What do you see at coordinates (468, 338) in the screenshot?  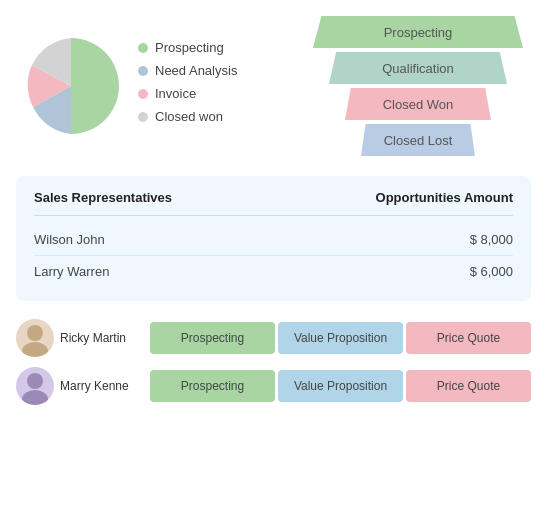 I see `stage-pill-price-quote: Price Quote` at bounding box center [468, 338].